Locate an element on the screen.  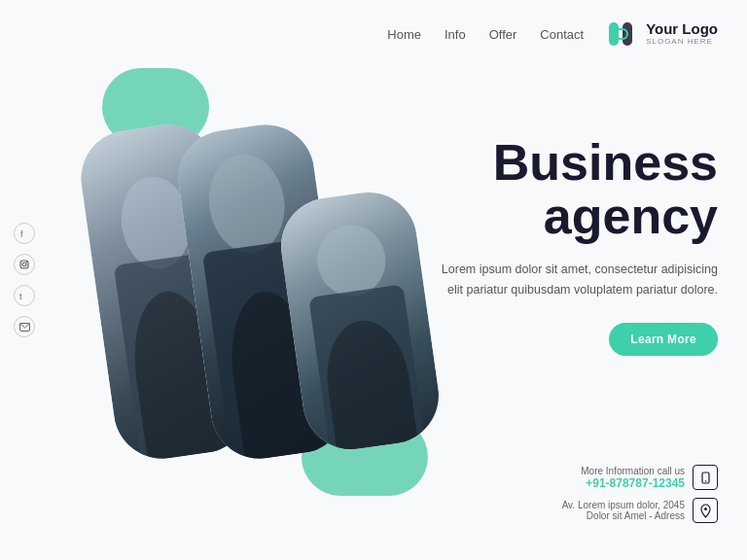
address-label: Av. Lorem ipsum dolor, 2045 is located at coordinates (623, 506).